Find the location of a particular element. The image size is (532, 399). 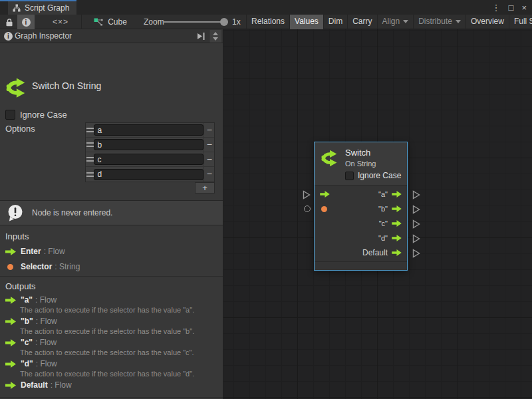

lock-button is located at coordinates (9, 22).